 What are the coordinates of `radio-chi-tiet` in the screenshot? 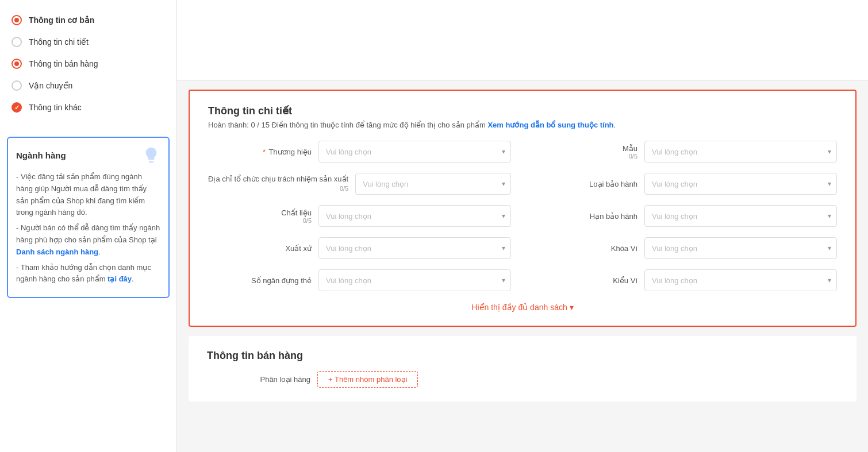 It's located at (17, 42).